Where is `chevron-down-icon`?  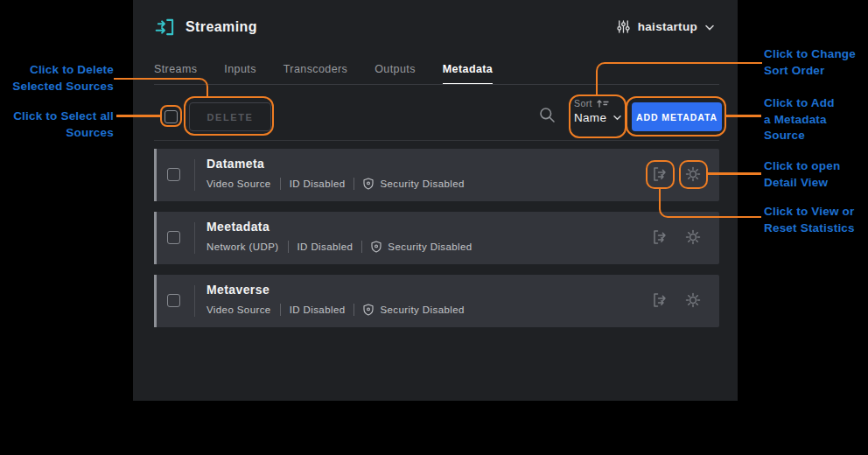 chevron-down-icon is located at coordinates (710, 28).